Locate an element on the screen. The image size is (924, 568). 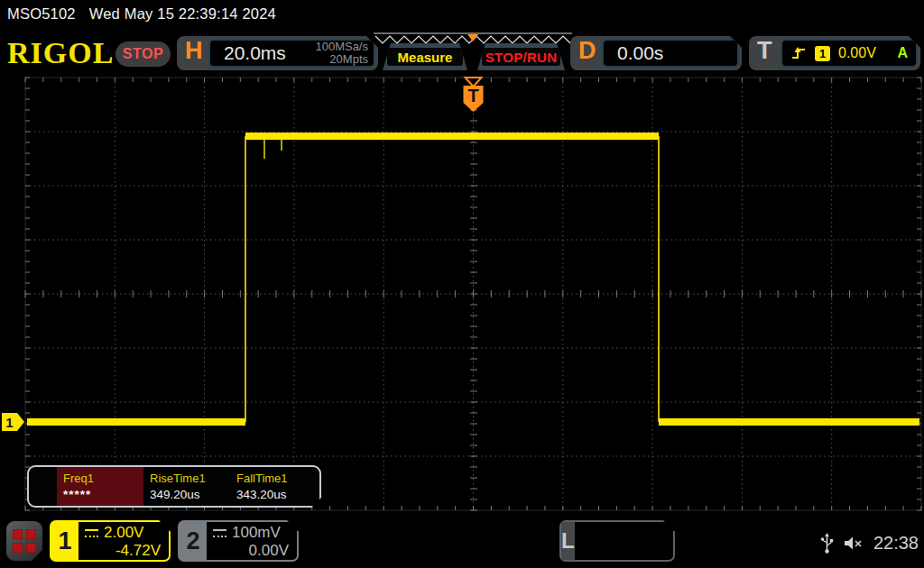
status-area: 22:38 is located at coordinates (870, 543).